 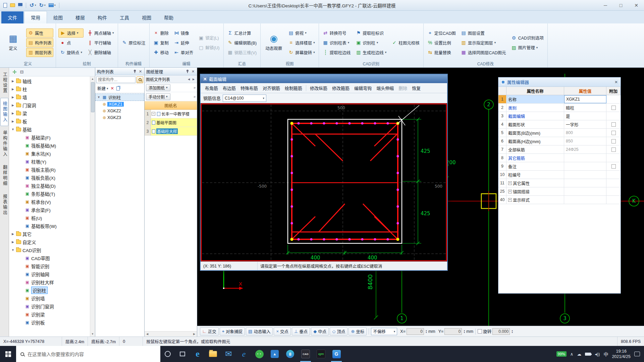 I want to click on ribbon-button-镜像: ⋈镜像, so click(x=184, y=33).